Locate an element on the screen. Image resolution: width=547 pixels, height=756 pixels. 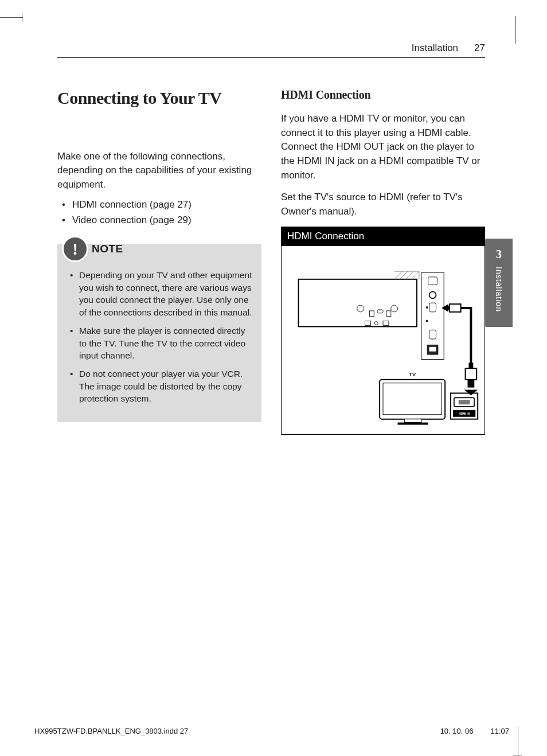
list-item: Make sure the player is connected direct… is located at coordinates (159, 343).